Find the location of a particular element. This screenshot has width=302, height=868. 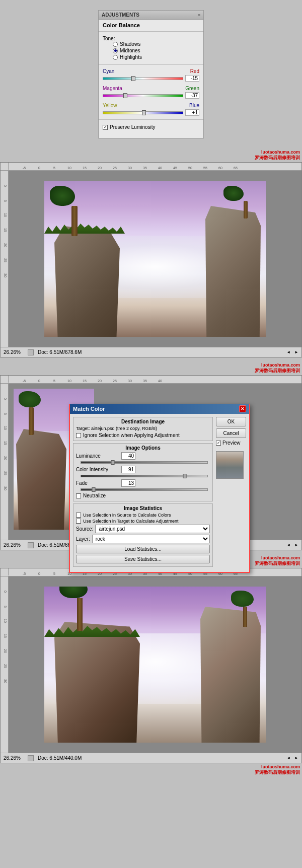

ok-button: OK is located at coordinates (231, 422).